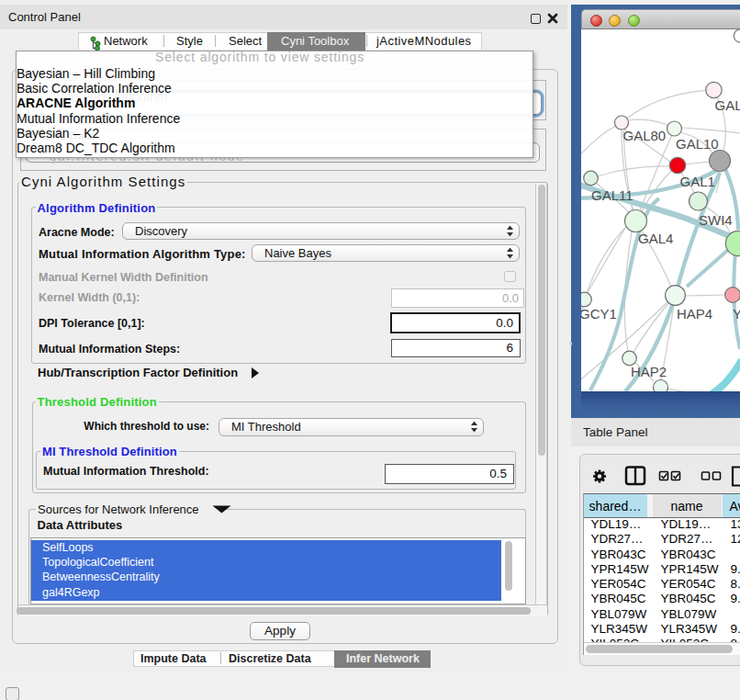 The width and height of the screenshot is (740, 700). Describe the element at coordinates (698, 182) in the screenshot. I see `svg-text: GAL1` at that location.